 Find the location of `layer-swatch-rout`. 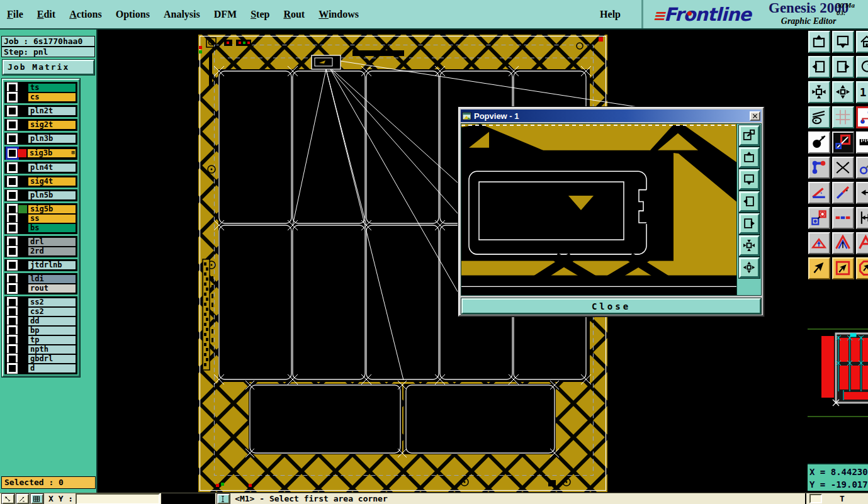

layer-swatch-rout is located at coordinates (23, 288).